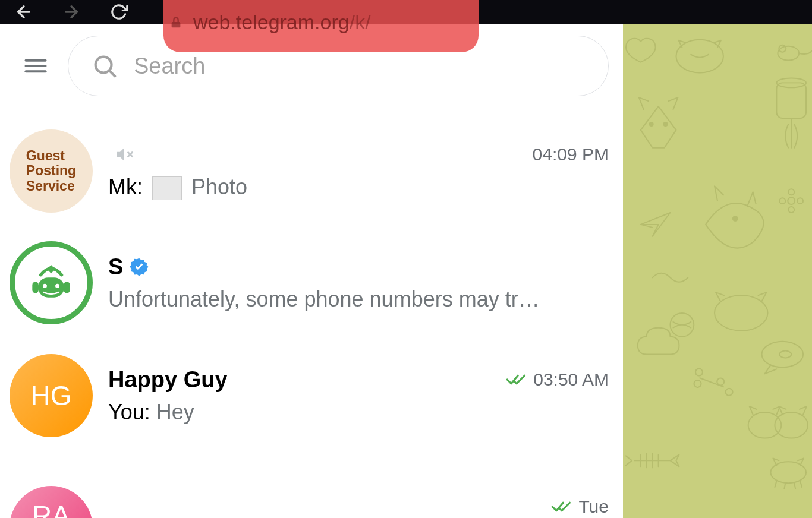 The width and height of the screenshot is (812, 518). I want to click on avatar: Guest Posting Service, so click(51, 171).